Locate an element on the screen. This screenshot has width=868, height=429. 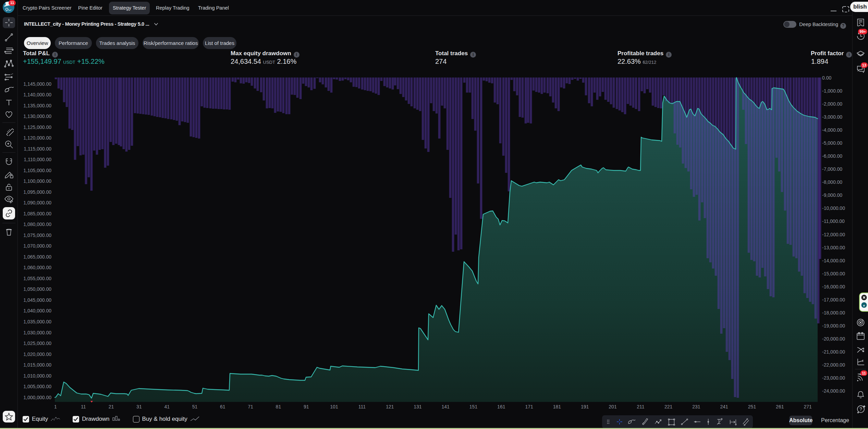
svg-text: -17,000.00 is located at coordinates (833, 300).